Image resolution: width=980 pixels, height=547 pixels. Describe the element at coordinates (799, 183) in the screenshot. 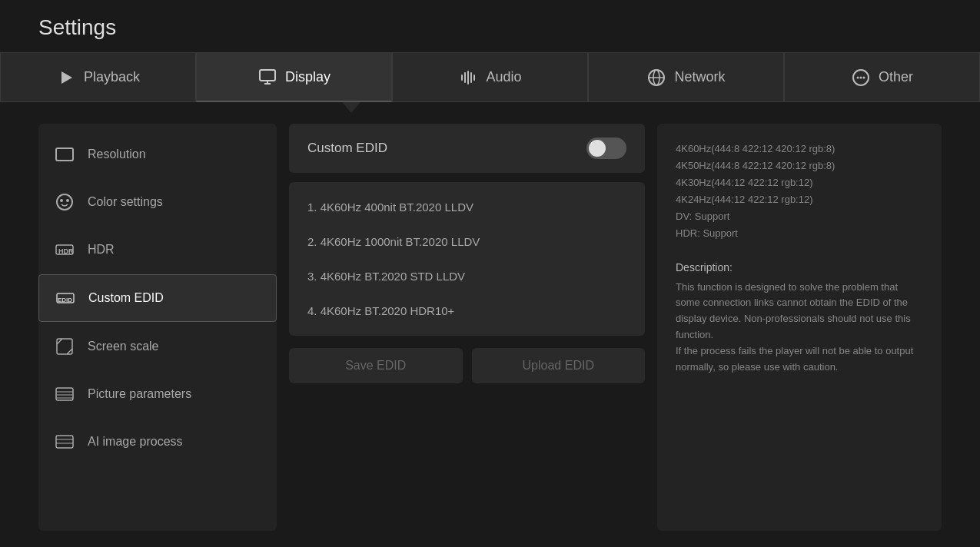

I see `spec-line-3: 4K30Hz(444:12 422:12 rgb:12)` at that location.